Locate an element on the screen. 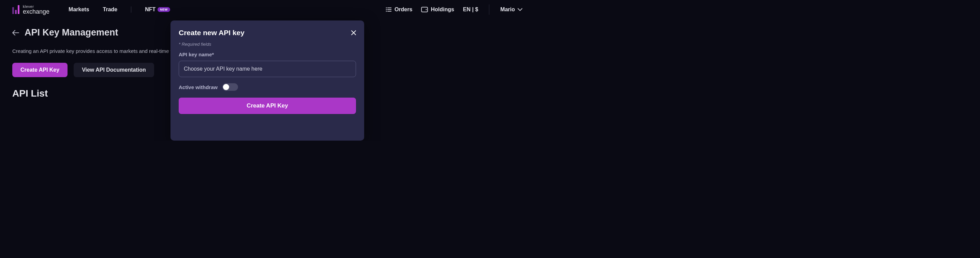 The image size is (980, 258). required-fields-note: * Required fields is located at coordinates (267, 44).